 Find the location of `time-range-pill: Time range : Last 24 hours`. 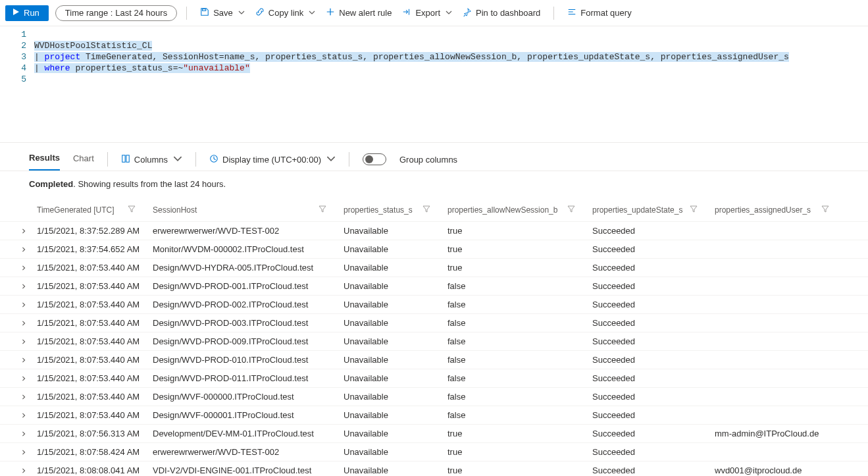

time-range-pill: Time range : Last 24 hours is located at coordinates (116, 13).